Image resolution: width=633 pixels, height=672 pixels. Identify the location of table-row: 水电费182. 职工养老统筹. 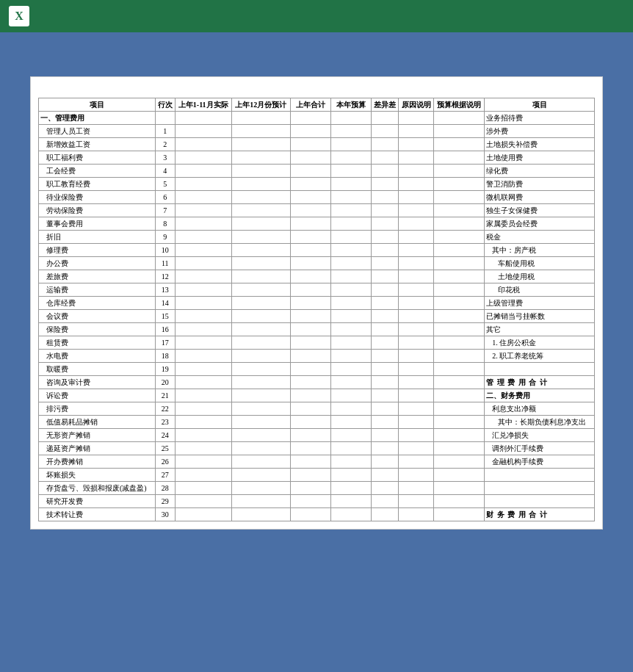
(317, 356).